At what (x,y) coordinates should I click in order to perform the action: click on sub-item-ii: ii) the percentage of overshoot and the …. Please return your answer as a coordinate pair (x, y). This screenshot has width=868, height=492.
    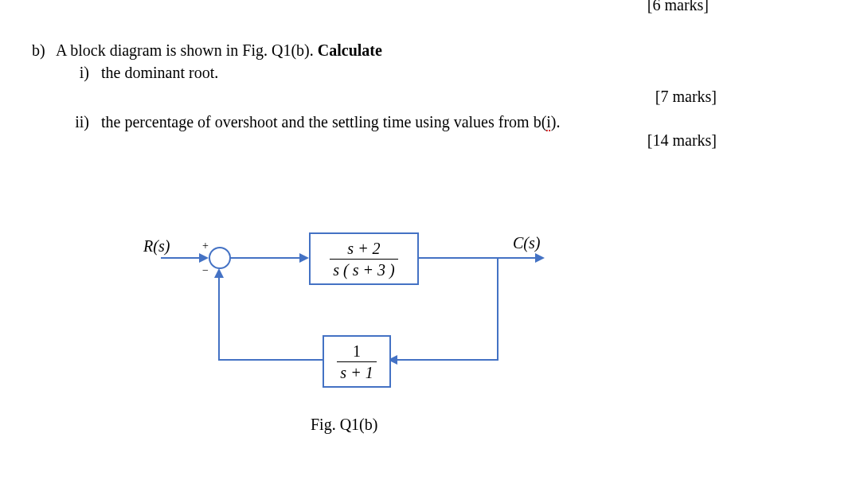
    Looking at the image, I should click on (312, 123).